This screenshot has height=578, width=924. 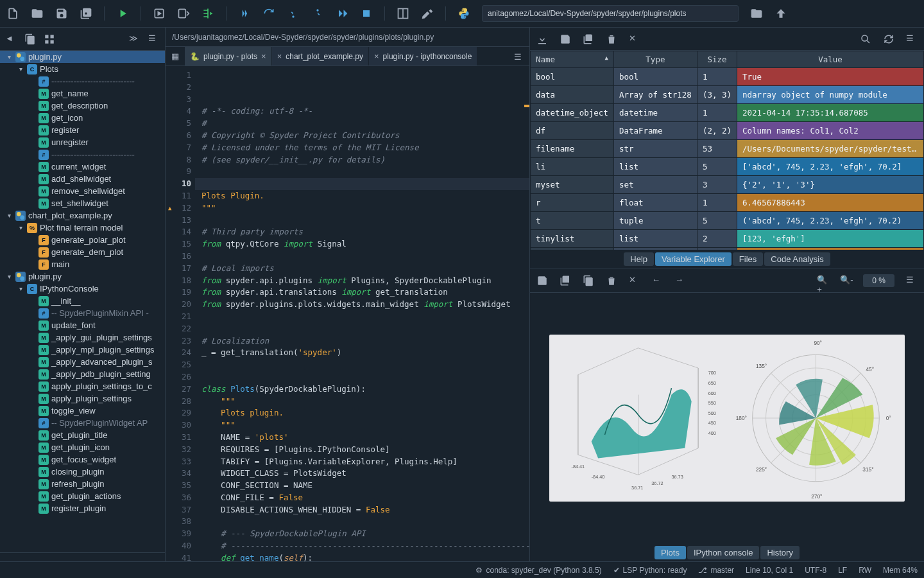 What do you see at coordinates (82, 484) in the screenshot?
I see `tree-row: Mrefresh_plugin` at bounding box center [82, 484].